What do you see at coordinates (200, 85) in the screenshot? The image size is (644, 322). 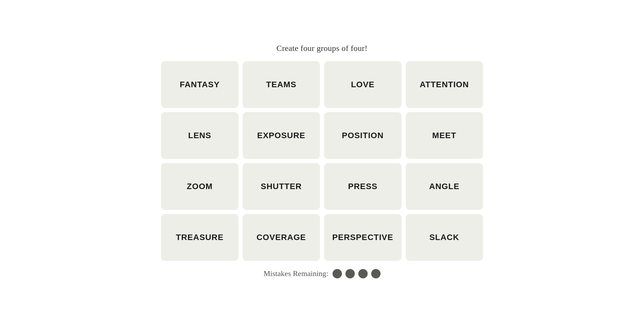 I see `card-fantasy: FANTASY` at bounding box center [200, 85].